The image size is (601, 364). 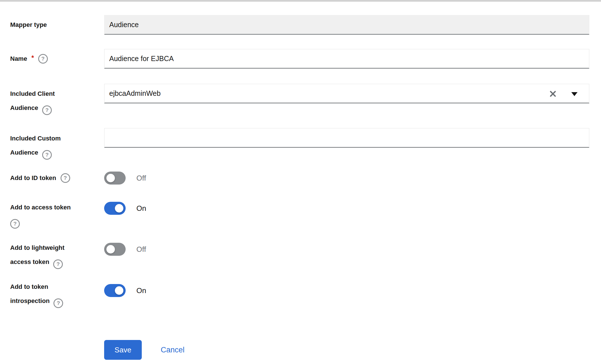 What do you see at coordinates (40, 215) in the screenshot?
I see `add-to-access-token-label: Add to access token ?` at bounding box center [40, 215].